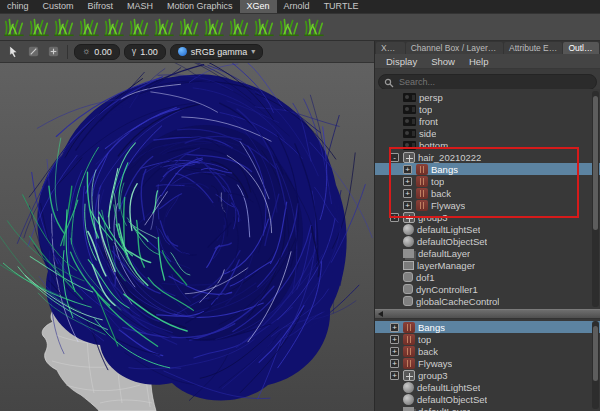 The height and width of the screenshot is (411, 600). I want to click on menubar-item-custom: Custom, so click(58, 6).